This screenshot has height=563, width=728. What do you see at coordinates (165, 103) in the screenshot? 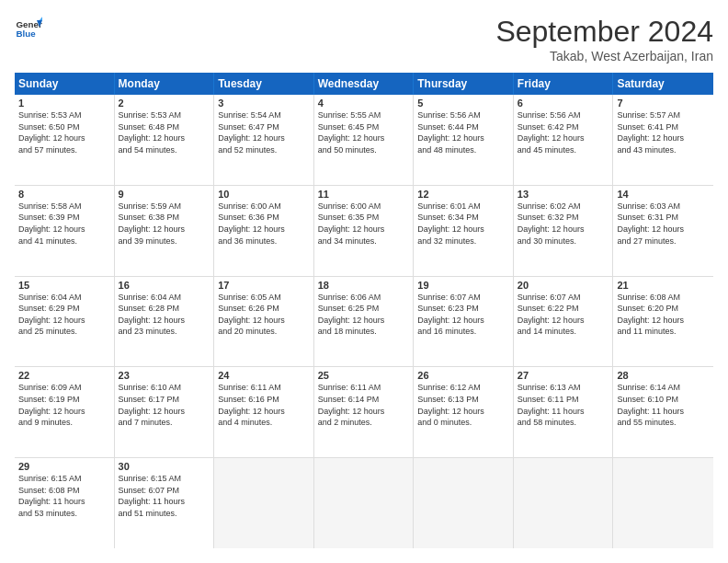
I see `day-number: 2` at bounding box center [165, 103].